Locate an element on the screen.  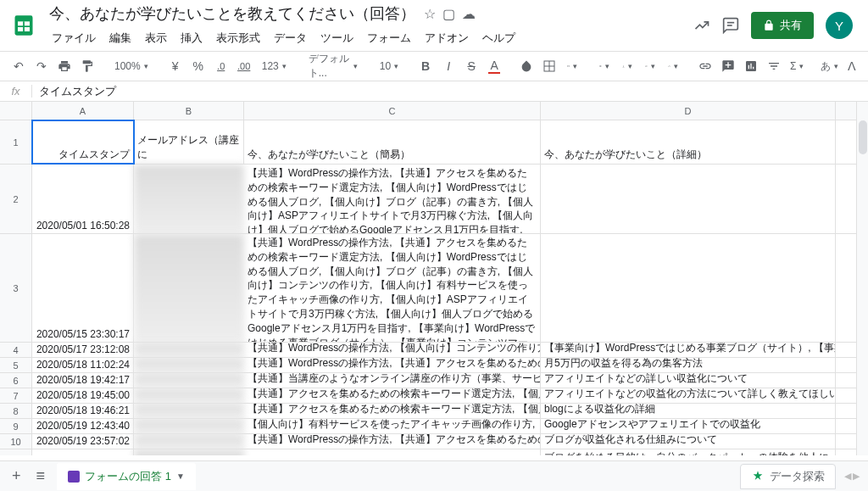
cell: 2020/05/19 23:57:02 is located at coordinates (83, 441).